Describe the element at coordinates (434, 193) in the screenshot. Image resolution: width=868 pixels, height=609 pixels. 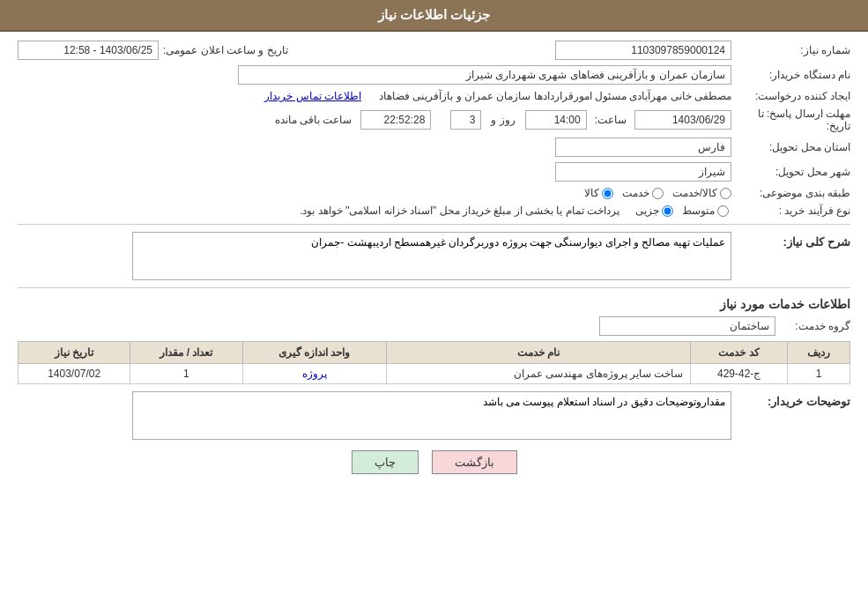
I see `tabaqe-row: طبقه بندی موضوعی: کالا/خدمت خدمت کالا` at that location.